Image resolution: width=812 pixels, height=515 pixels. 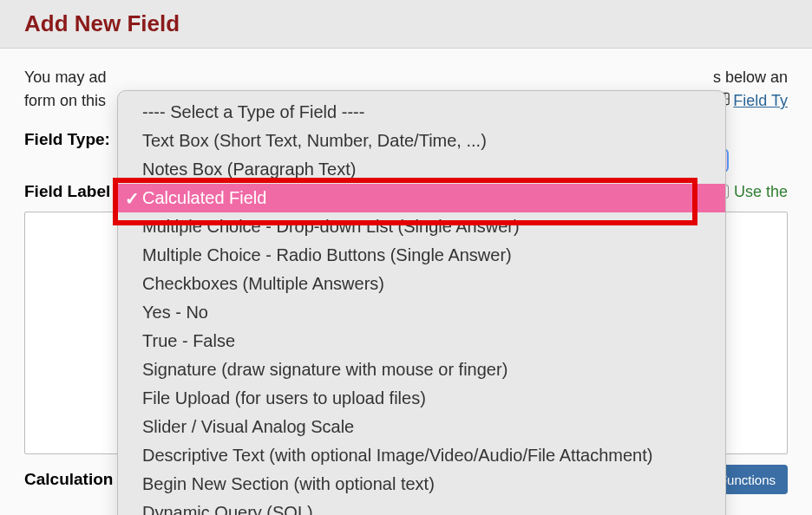 I want to click on dropdown-item: Text Box (Short Text, Number, Date/Time,…, so click(x=422, y=140).